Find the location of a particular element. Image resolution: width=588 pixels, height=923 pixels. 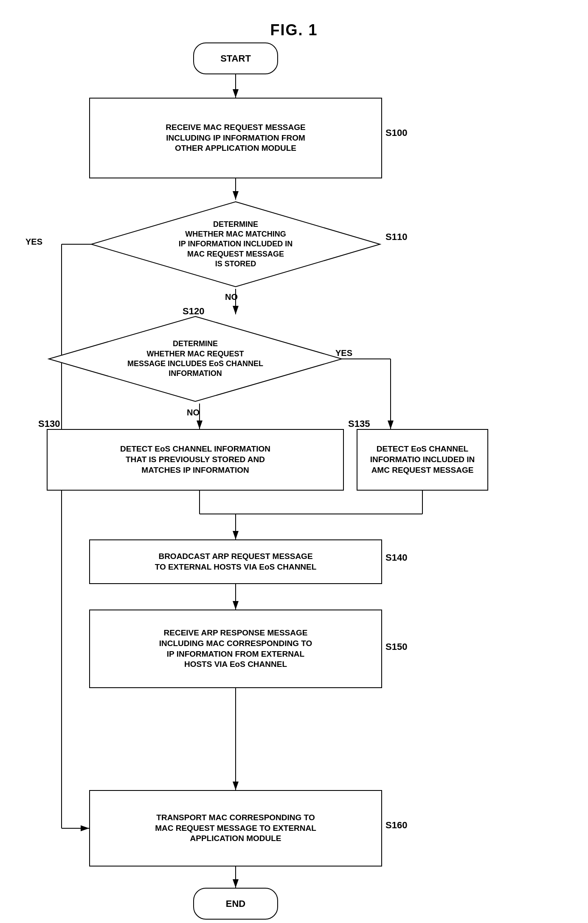

s110-no-label: NO is located at coordinates (231, 297).